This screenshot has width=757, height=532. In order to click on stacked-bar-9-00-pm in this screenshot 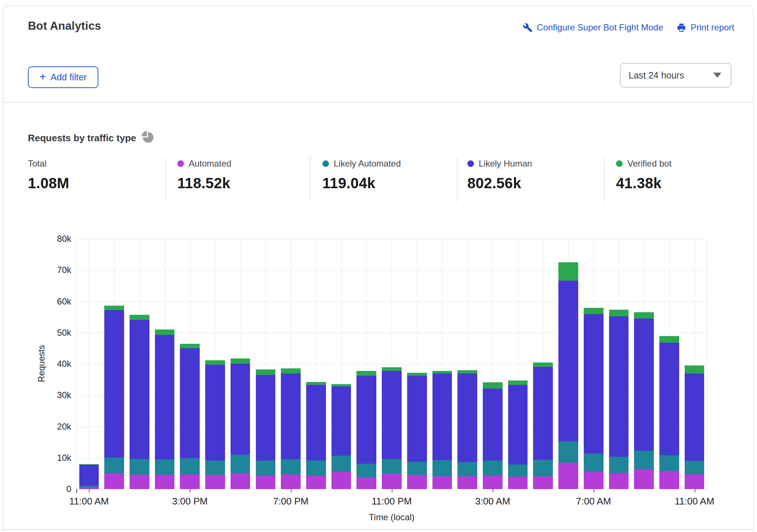, I will do `click(341, 437)`.